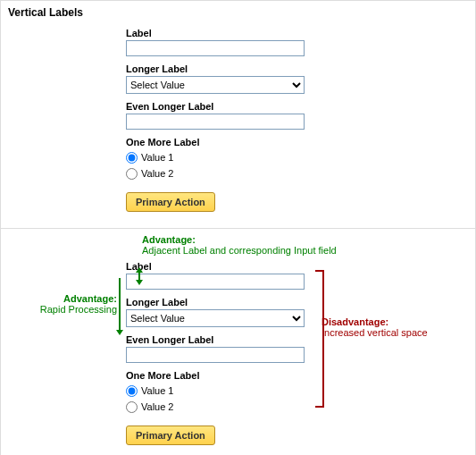  What do you see at coordinates (220, 33) in the screenshot?
I see `label-1: Label` at bounding box center [220, 33].